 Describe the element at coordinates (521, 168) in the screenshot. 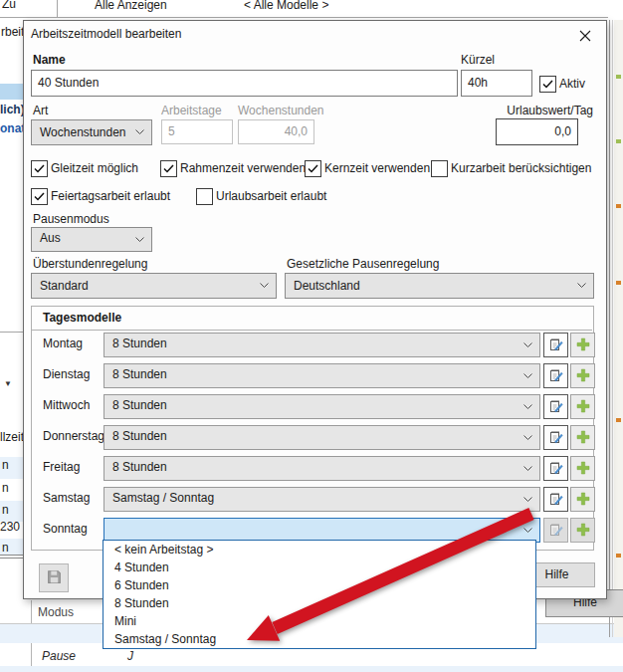

I see `kurzarbeit-label: Kurzarbeit berücksichtigen` at that location.